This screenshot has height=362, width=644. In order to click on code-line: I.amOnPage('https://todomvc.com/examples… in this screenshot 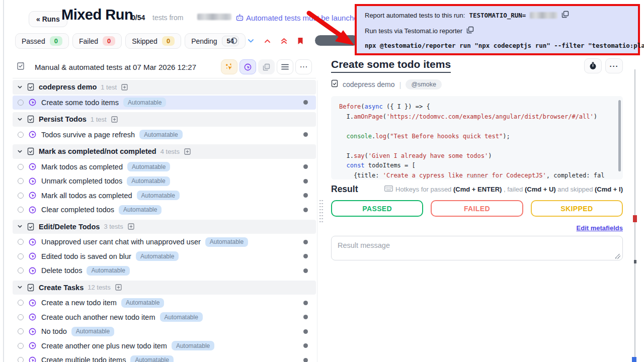, I will do `click(477, 117)`.